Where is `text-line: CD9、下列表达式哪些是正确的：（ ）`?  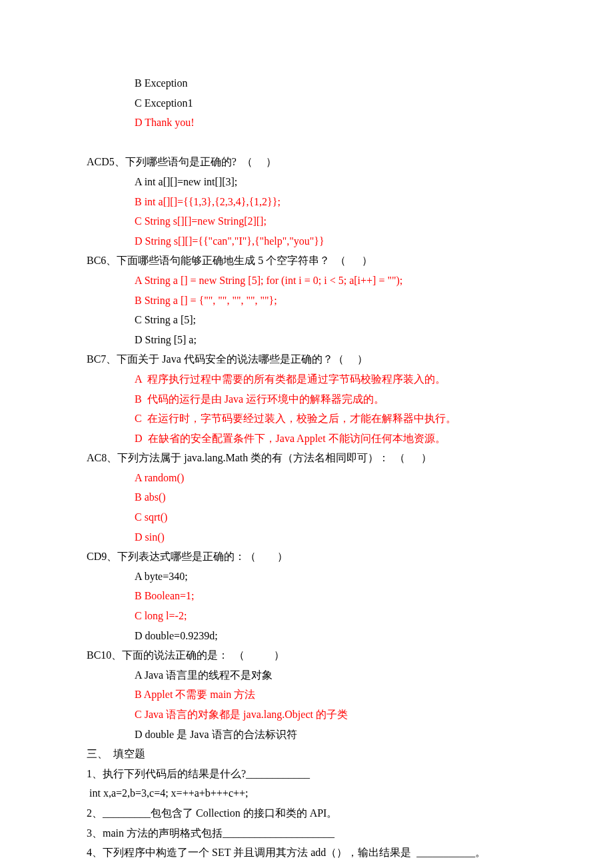 text-line: CD9、下列表达式哪些是正确的：（ ） is located at coordinates (306, 557).